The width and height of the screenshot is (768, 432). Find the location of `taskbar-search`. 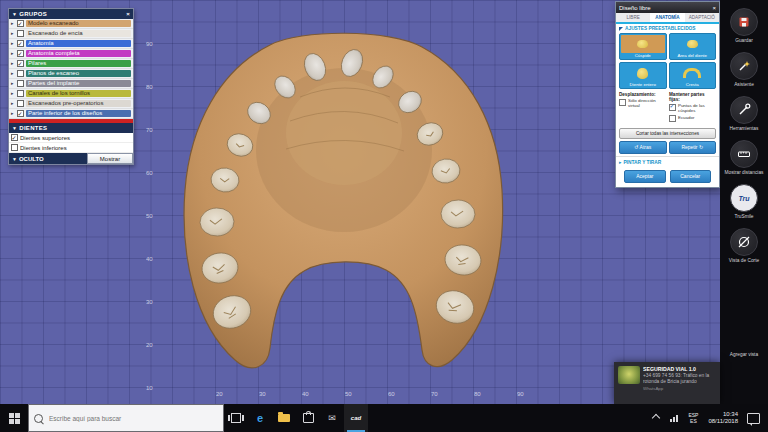

taskbar-search is located at coordinates (126, 418).